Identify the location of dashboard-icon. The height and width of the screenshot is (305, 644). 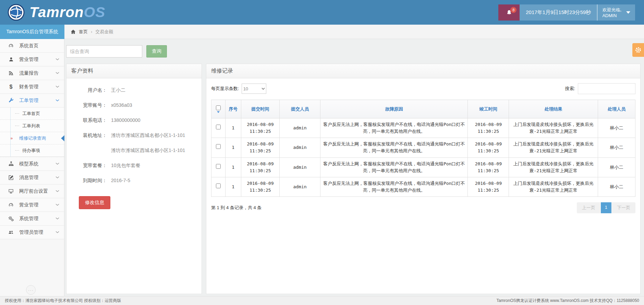
(11, 46).